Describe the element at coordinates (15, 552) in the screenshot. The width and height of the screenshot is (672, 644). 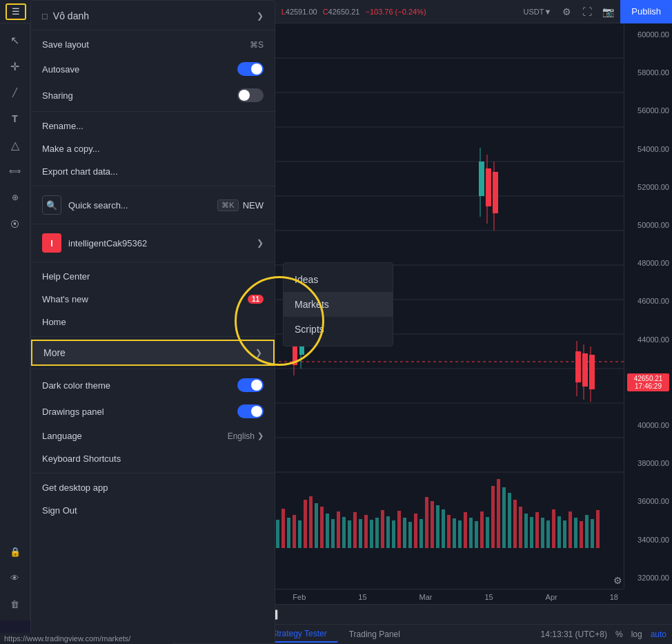
I see `lock-icon: 🔒` at that location.